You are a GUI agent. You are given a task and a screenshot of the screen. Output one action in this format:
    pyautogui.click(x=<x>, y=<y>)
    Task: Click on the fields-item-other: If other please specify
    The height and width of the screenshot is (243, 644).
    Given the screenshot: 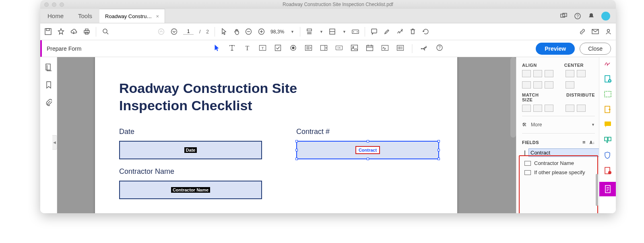 What is the action you would take?
    pyautogui.click(x=559, y=172)
    